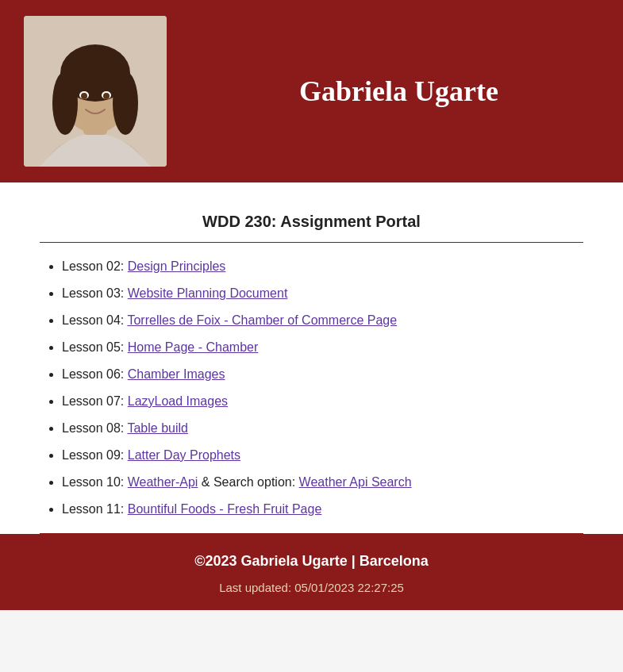 The image size is (623, 672). Describe the element at coordinates (95, 401) in the screenshot. I see `lesson-label: Lesson 07:` at that location.